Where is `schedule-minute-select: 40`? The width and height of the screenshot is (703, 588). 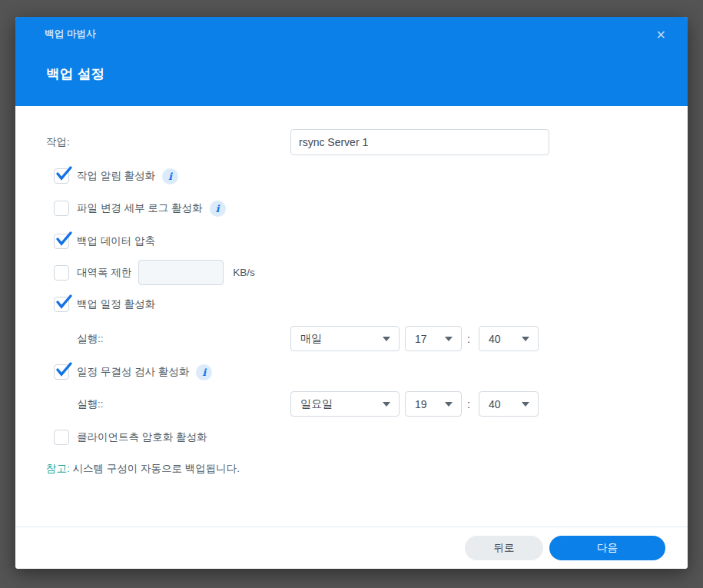 schedule-minute-select: 40 is located at coordinates (509, 338).